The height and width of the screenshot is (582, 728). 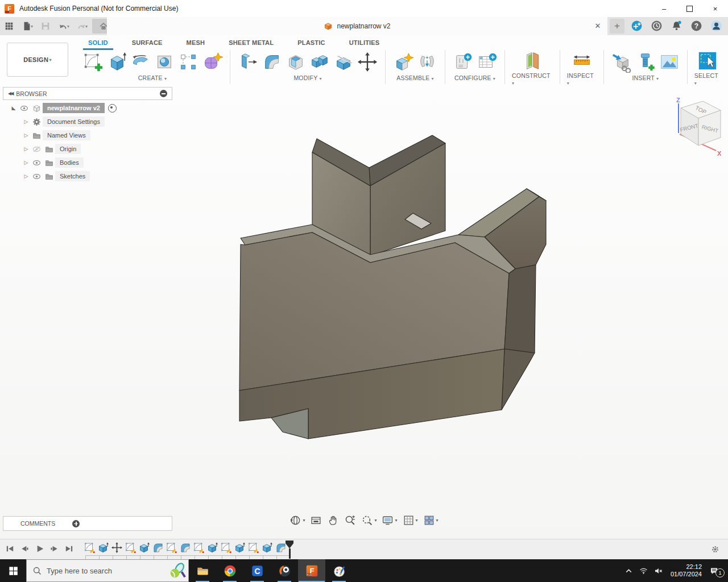 What do you see at coordinates (664, 9) in the screenshot?
I see `minimize-button: –` at bounding box center [664, 9].